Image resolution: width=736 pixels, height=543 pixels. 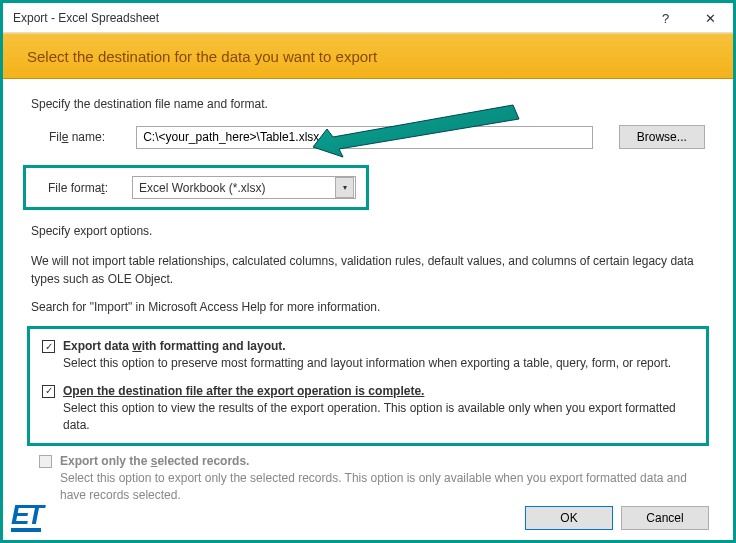 I want to click on export-selected-desc: Select this option to export only the se…, so click(x=382, y=487).